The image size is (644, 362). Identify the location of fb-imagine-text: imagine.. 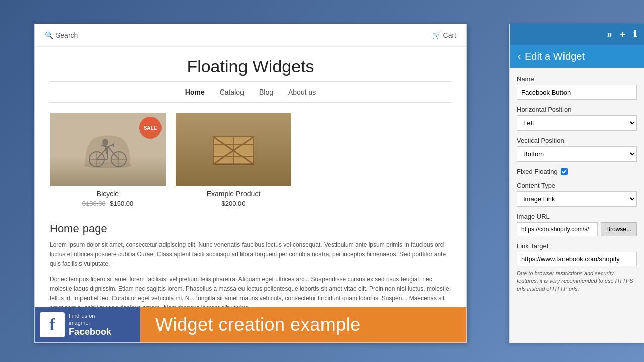
(90, 323).